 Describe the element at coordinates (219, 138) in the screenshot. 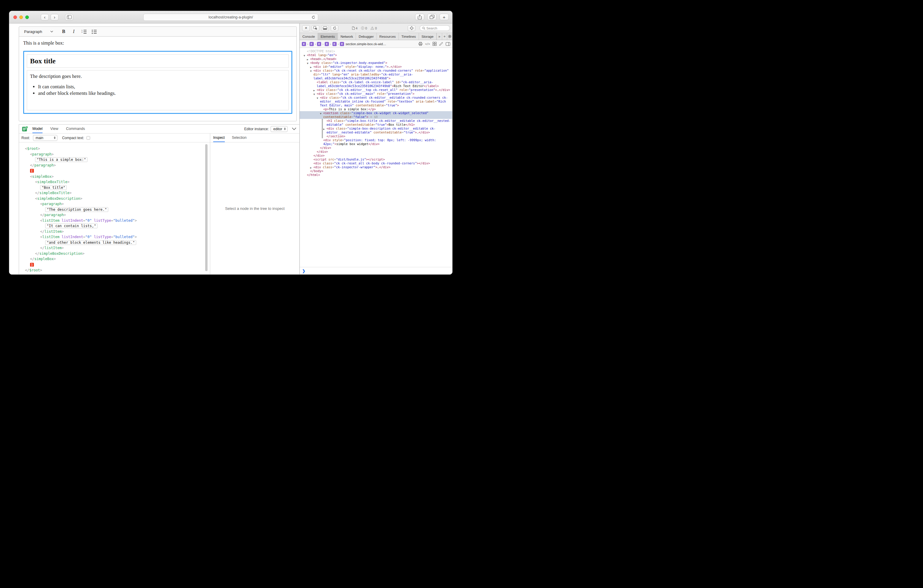

I see `inspector-side-tab-inspect: Inspect` at that location.